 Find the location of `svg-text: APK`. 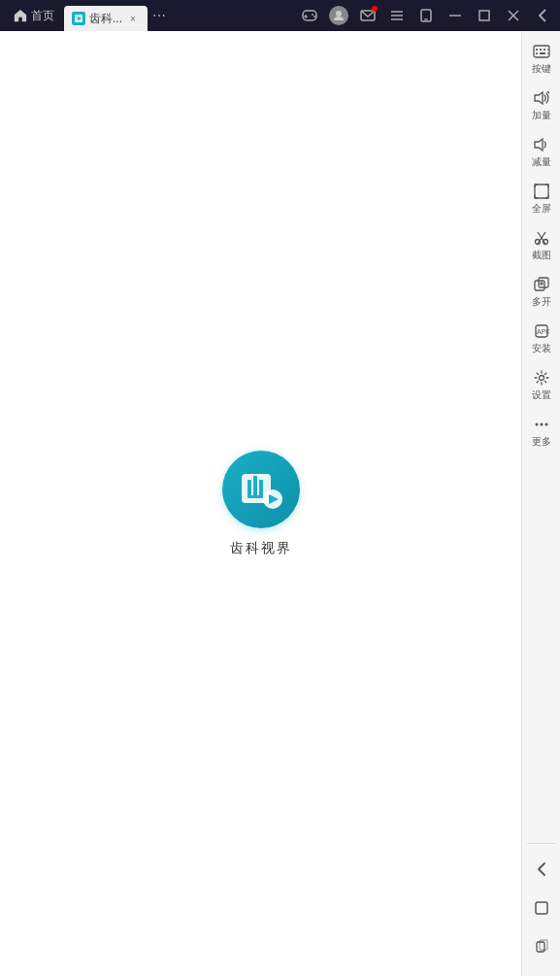

svg-text: APK is located at coordinates (544, 332).